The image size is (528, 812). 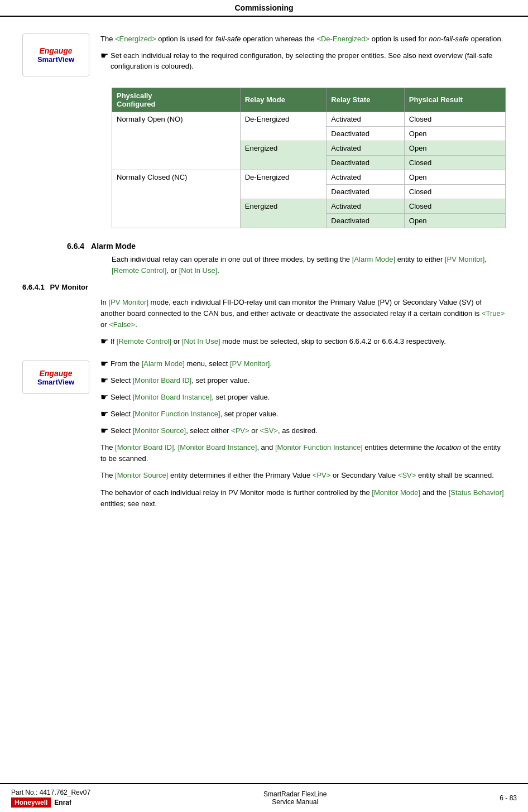 What do you see at coordinates (51, 798) in the screenshot?
I see `footer-left: Part No.: 4417.762_Rev07 Honeywell Enraf` at bounding box center [51, 798].